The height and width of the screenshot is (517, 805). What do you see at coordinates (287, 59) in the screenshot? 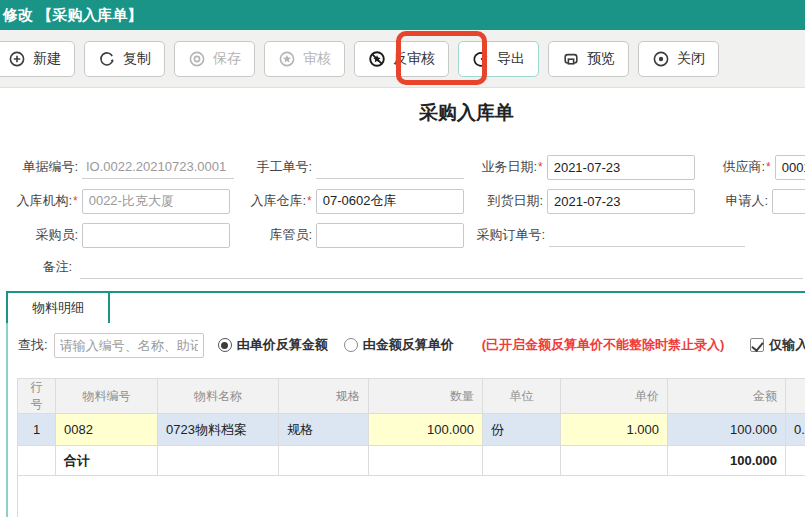
I see `audit-icon` at bounding box center [287, 59].